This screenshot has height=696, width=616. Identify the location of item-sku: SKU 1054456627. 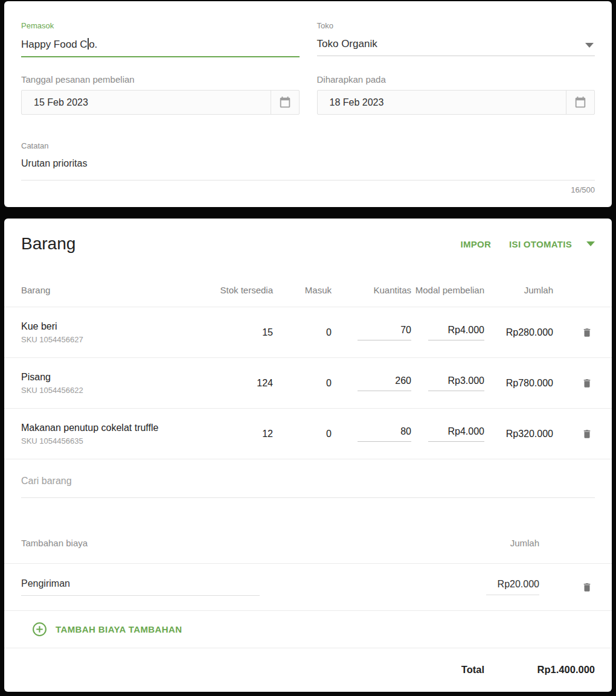
(114, 339).